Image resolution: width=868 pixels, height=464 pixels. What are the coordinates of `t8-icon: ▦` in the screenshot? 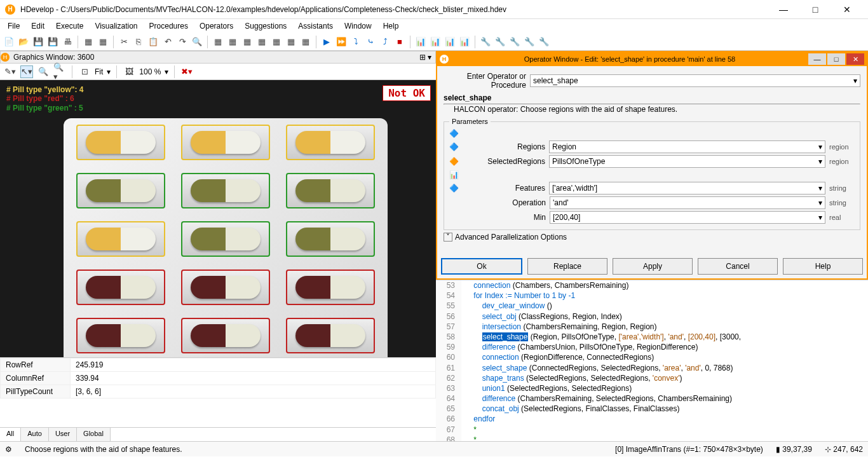 It's located at (291, 42).